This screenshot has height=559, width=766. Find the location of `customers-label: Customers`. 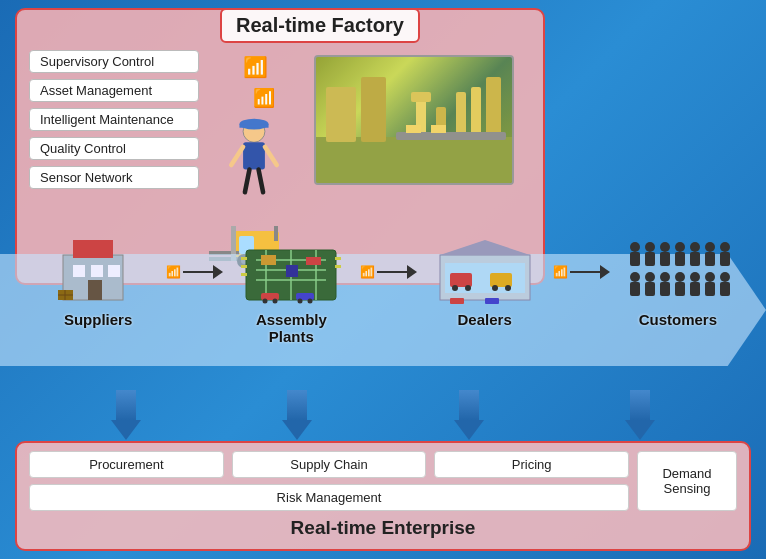

customers-label: Customers is located at coordinates (678, 320).